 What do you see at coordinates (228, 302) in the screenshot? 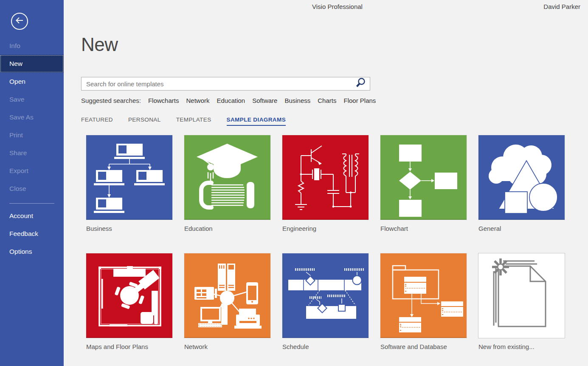
I see `template-cell-network: Network` at bounding box center [228, 302].